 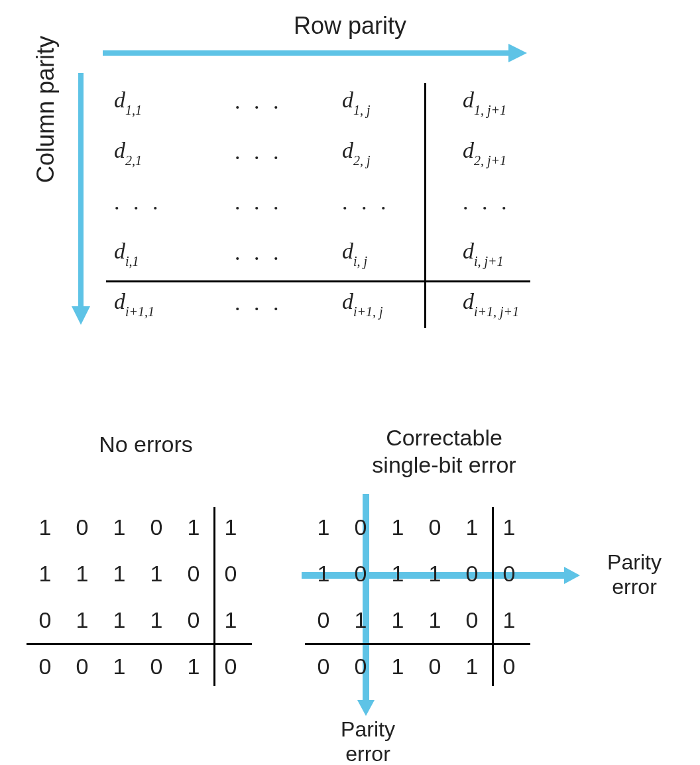 What do you see at coordinates (337, 303) in the screenshot?
I see `symbolic-grid-row: di+1,1. . .di+1, jdi+1, j+1` at bounding box center [337, 303].